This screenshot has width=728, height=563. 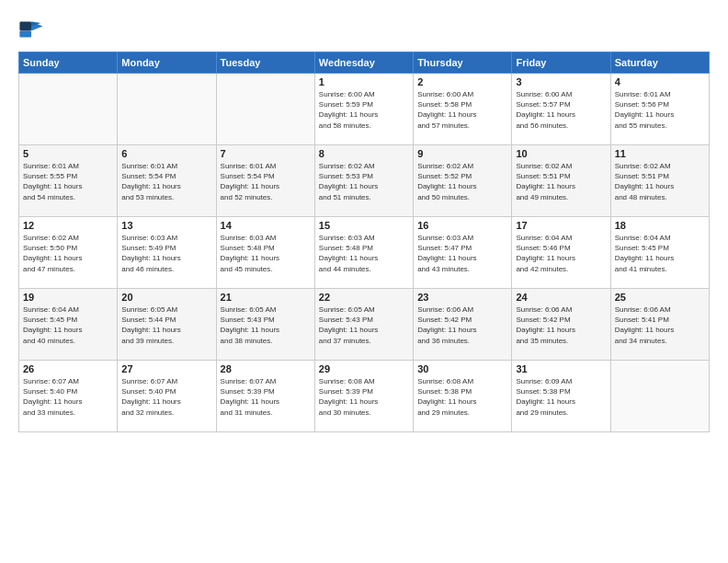 I want to click on day-number: 6, so click(x=166, y=154).